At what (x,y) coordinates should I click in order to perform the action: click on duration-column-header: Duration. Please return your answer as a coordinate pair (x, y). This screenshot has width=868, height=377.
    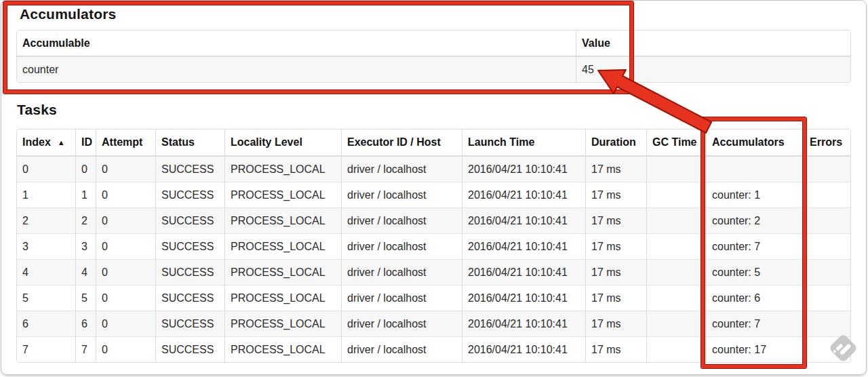
    Looking at the image, I should click on (616, 143).